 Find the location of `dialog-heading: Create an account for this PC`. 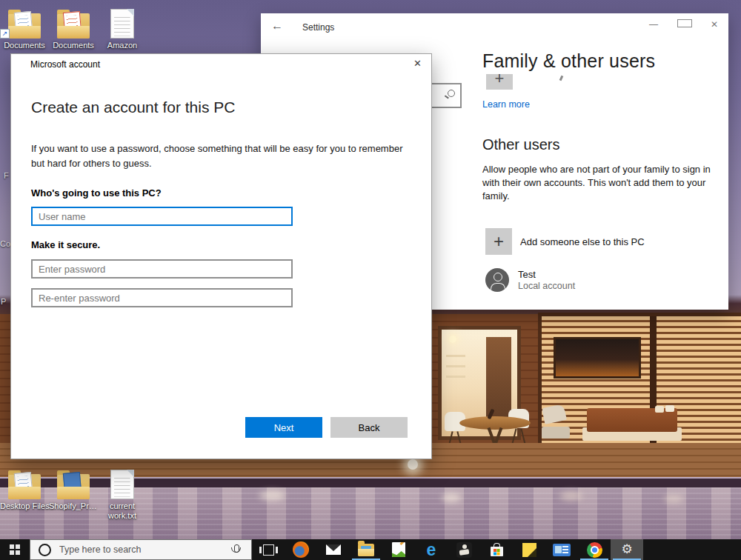

dialog-heading: Create an account for this PC is located at coordinates (133, 107).